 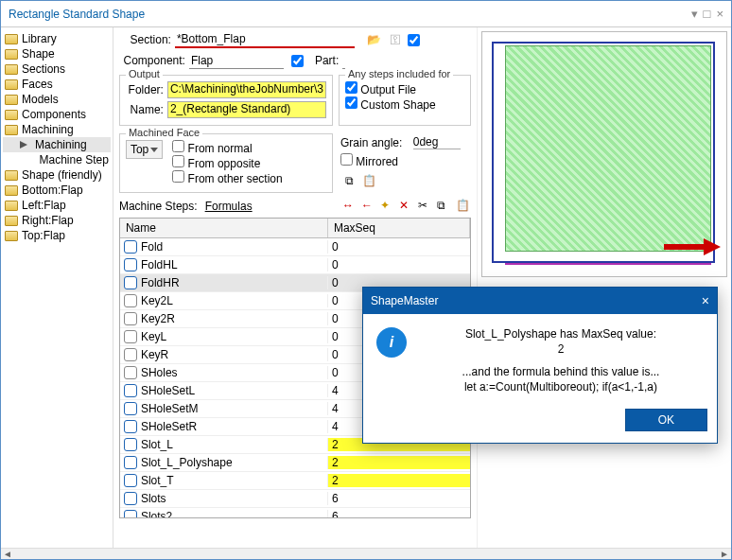 I want to click on tree-item: Left:Flap, so click(x=57, y=205).